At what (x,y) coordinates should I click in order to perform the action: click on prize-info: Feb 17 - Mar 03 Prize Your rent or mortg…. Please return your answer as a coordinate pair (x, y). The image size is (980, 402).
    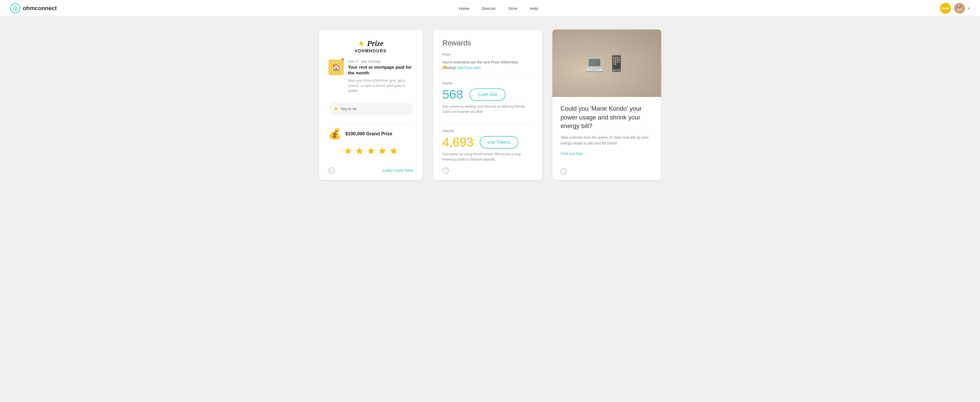
    Looking at the image, I should click on (381, 76).